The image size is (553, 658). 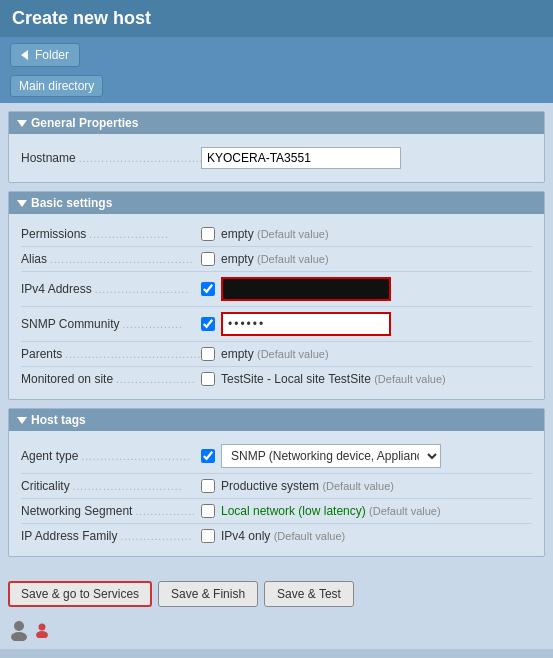 What do you see at coordinates (56, 86) in the screenshot?
I see `breadcrumb-button: Main directory` at bounding box center [56, 86].